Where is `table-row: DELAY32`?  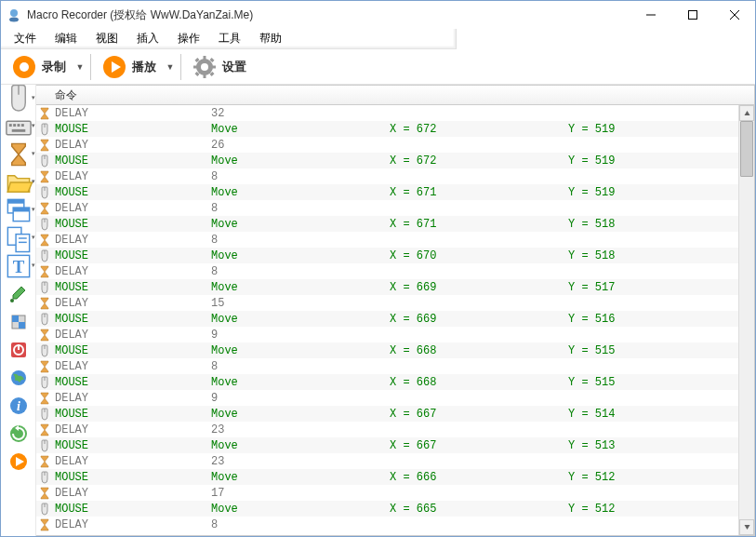
table-row: DELAY32 is located at coordinates (387, 114).